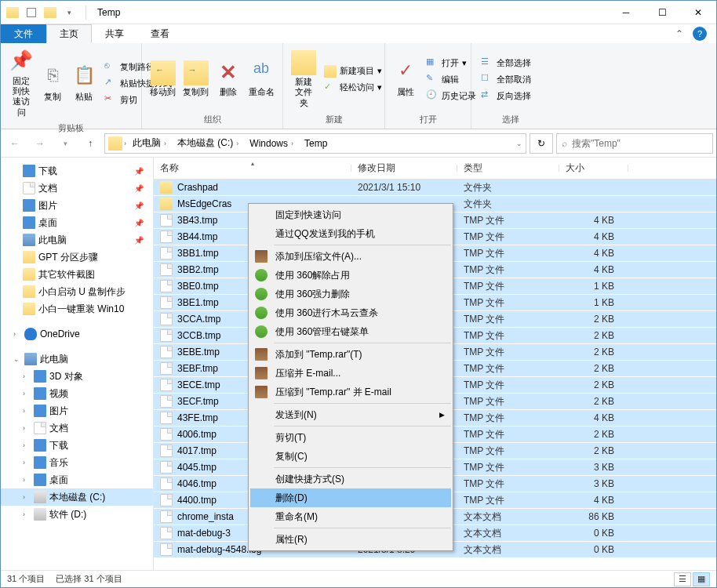 This screenshot has width=717, height=588. What do you see at coordinates (253, 168) in the screenshot?
I see `col-name: 名称▴` at bounding box center [253, 168].